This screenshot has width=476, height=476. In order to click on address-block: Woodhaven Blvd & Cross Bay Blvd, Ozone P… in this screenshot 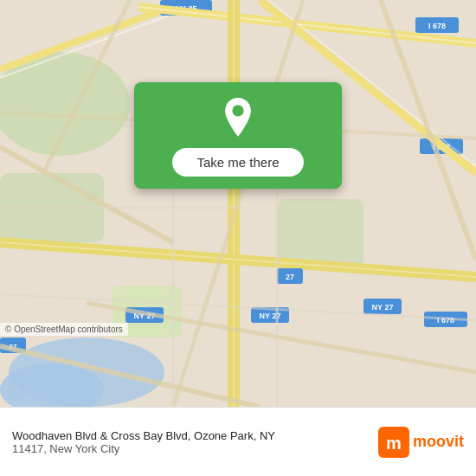, I will do `click(190, 442)`.